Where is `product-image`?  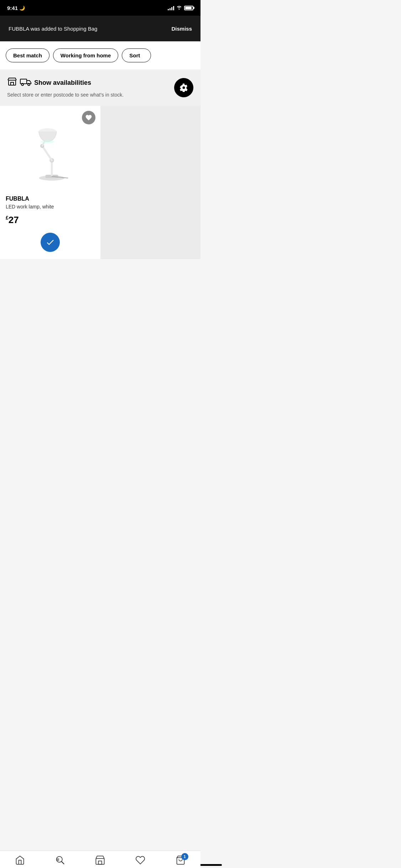
product-image is located at coordinates (50, 151).